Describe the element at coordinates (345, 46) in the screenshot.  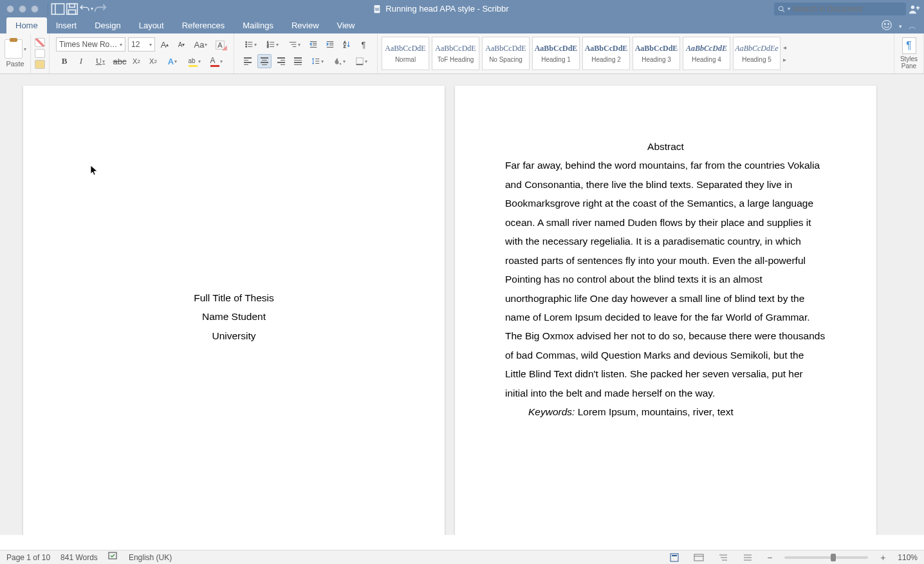
I see `svg-text: Z` at that location.